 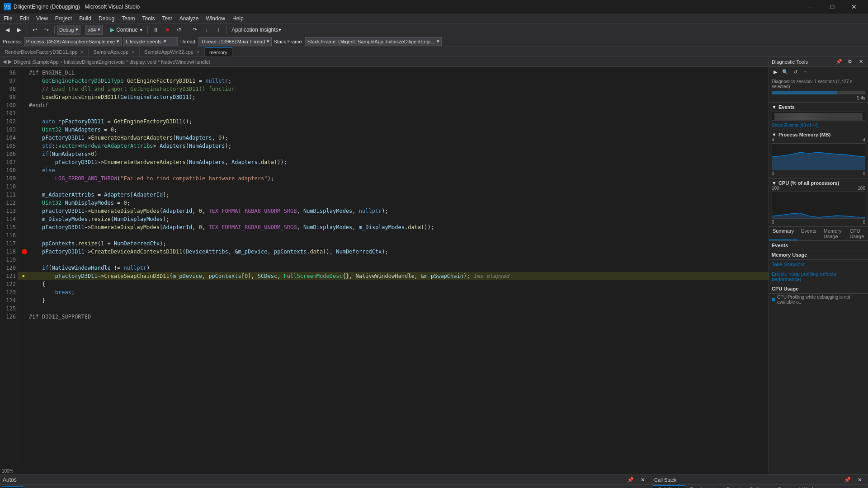 I want to click on code-line-108: else, so click(x=393, y=170).